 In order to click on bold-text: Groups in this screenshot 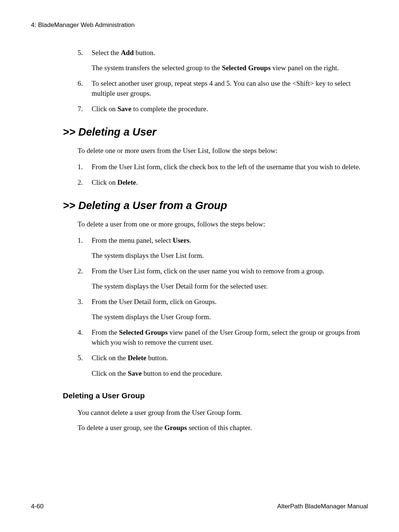, I will do `click(176, 428)`.